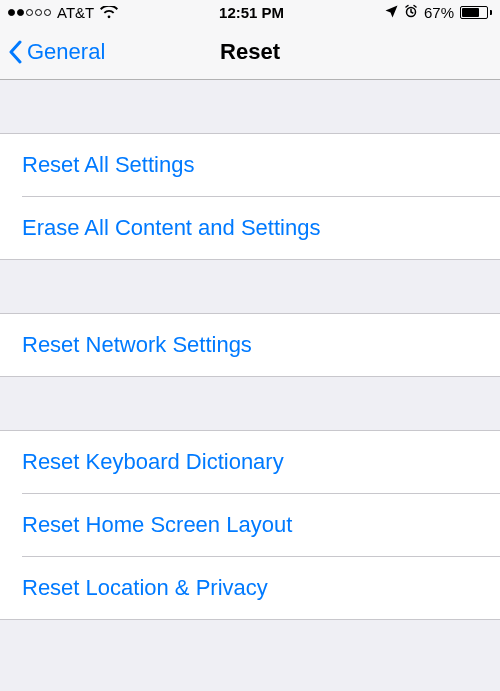 The height and width of the screenshot is (691, 500). Describe the element at coordinates (76, 12) in the screenshot. I see `carrier-label: AT&T` at that location.